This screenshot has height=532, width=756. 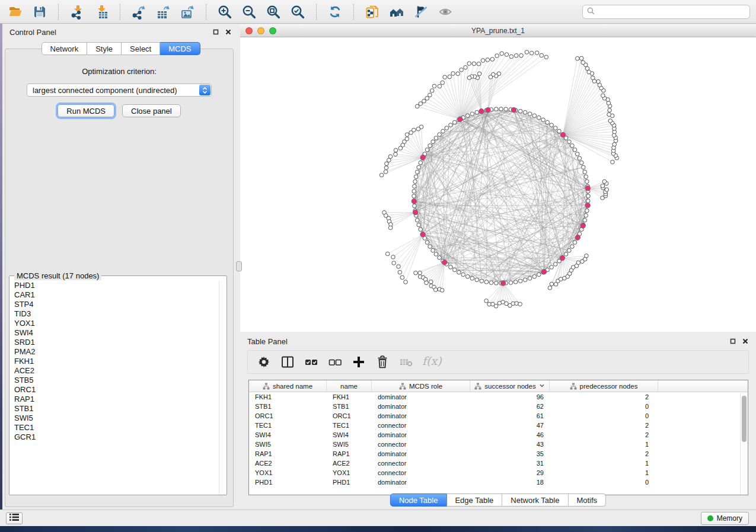 What do you see at coordinates (298, 12) in the screenshot?
I see `zoom-selected-button` at bounding box center [298, 12].